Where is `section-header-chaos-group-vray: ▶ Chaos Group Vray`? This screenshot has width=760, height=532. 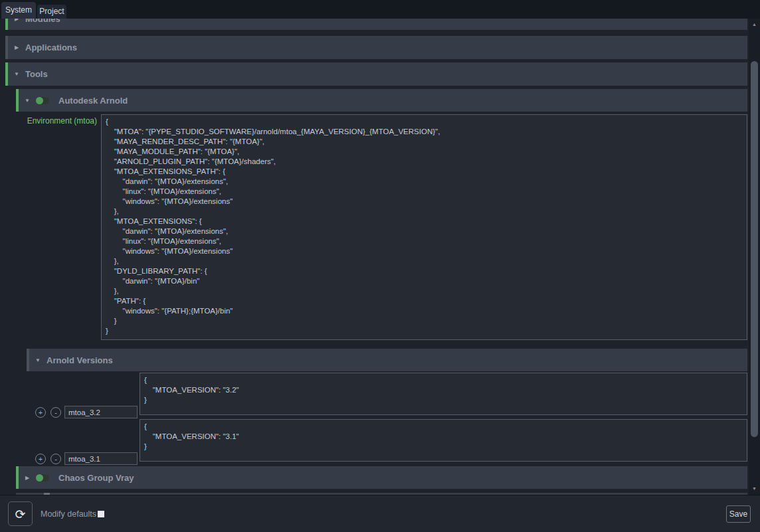
section-header-chaos-group-vray: ▶ Chaos Group Vray is located at coordinates (381, 478).